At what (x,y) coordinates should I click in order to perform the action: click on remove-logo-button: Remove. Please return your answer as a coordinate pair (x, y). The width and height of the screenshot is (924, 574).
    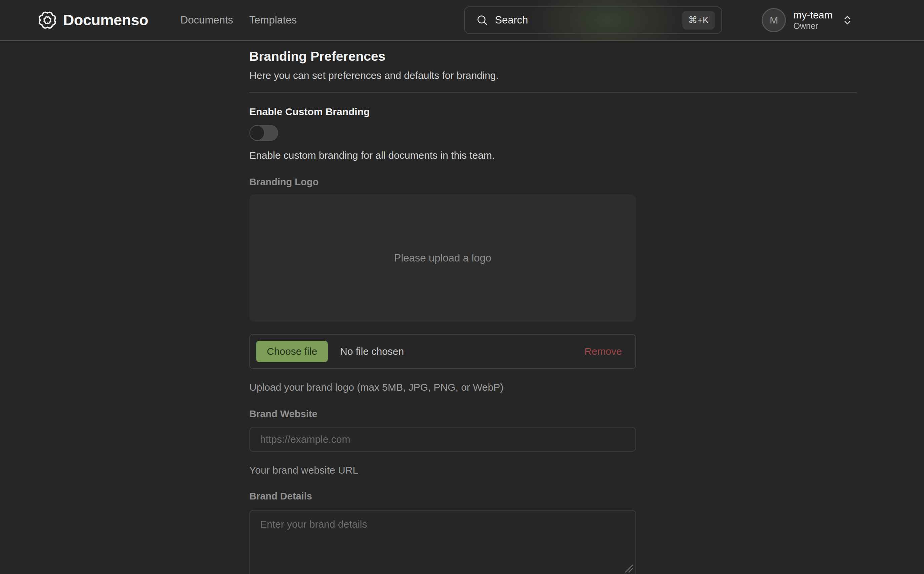
    Looking at the image, I should click on (603, 352).